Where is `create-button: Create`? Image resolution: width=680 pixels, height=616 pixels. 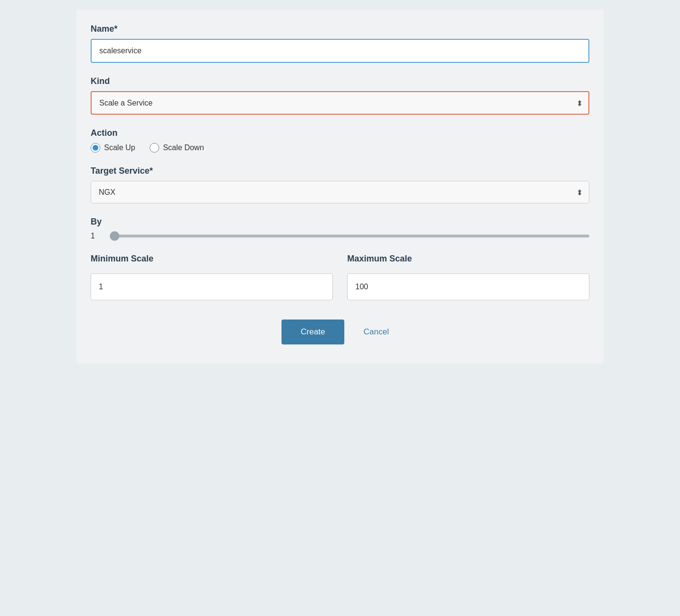
create-button: Create is located at coordinates (313, 332).